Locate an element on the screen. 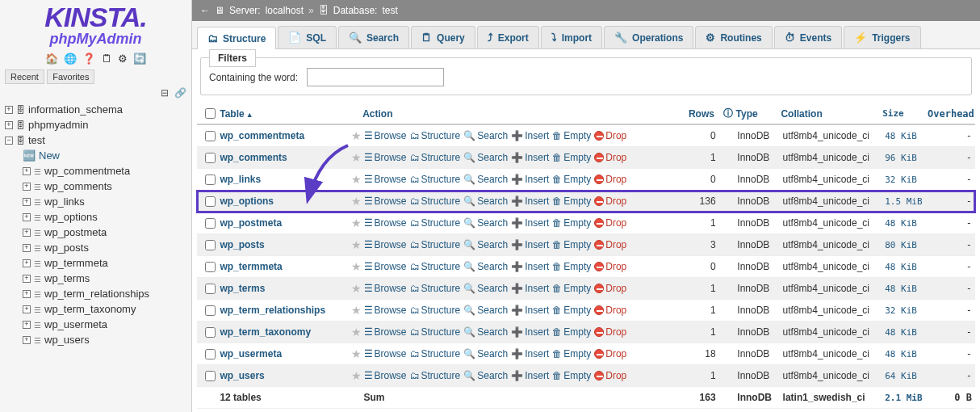 This screenshot has height=412, width=980. select-all-checkbox is located at coordinates (210, 113).